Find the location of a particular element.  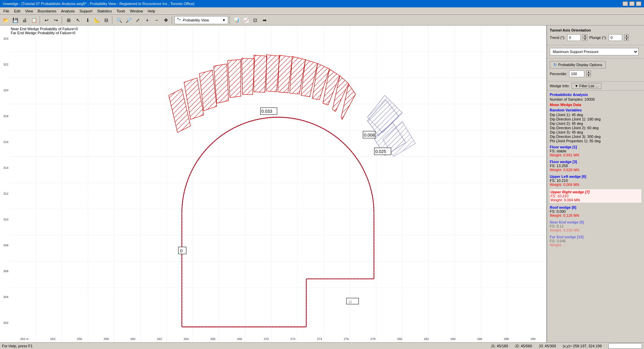

sep4 is located at coordinates (172, 20).